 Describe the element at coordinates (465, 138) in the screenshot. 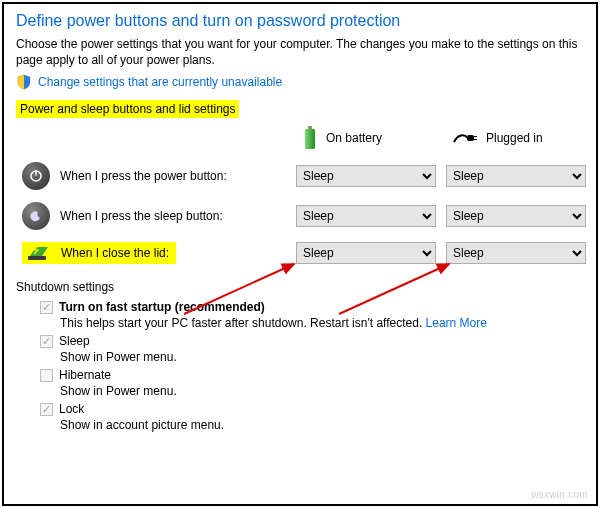

I see `plug-icon` at that location.